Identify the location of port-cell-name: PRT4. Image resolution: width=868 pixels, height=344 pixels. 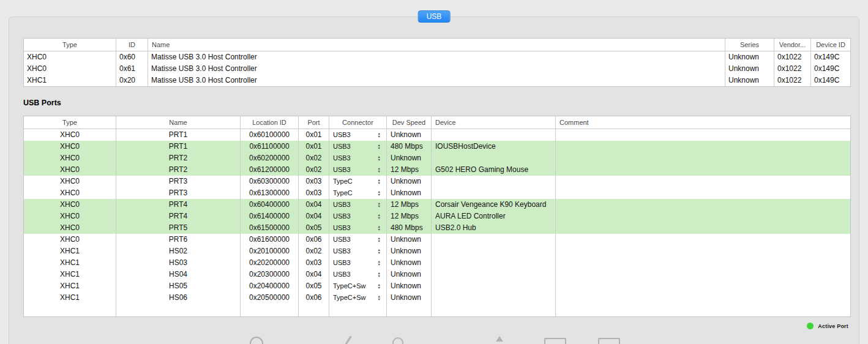
(179, 217).